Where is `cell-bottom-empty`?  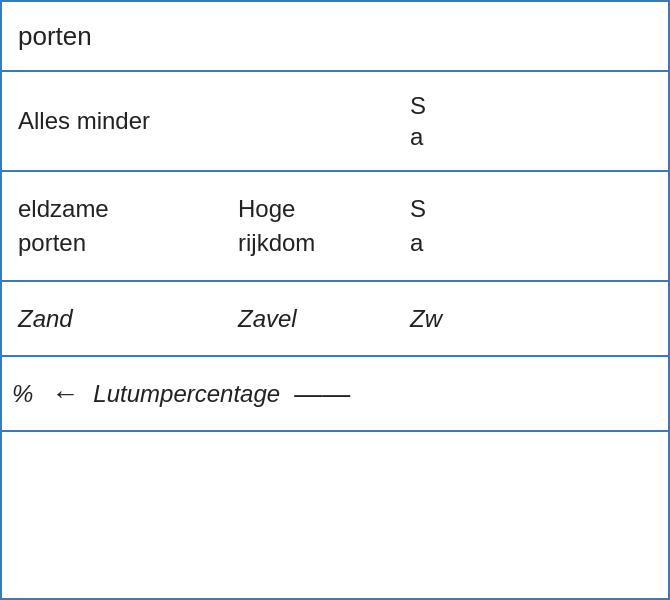
cell-bottom-empty is located at coordinates (18, 457).